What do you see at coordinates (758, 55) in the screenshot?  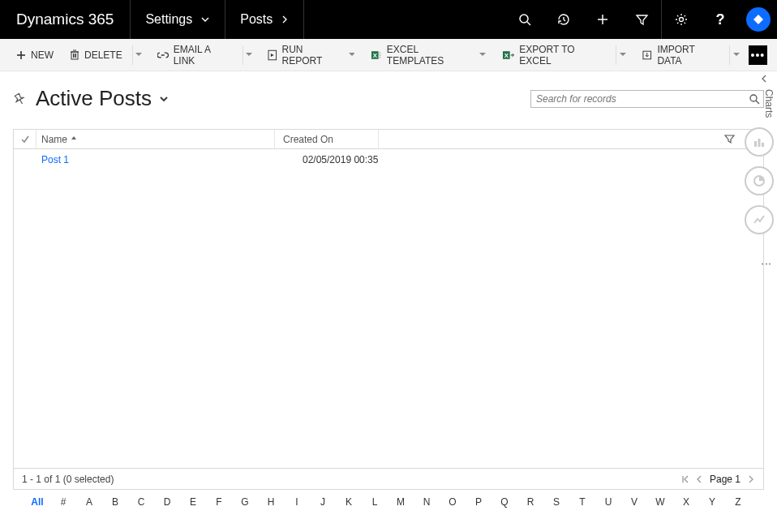 I see `cmd-overflow: •••` at bounding box center [758, 55].